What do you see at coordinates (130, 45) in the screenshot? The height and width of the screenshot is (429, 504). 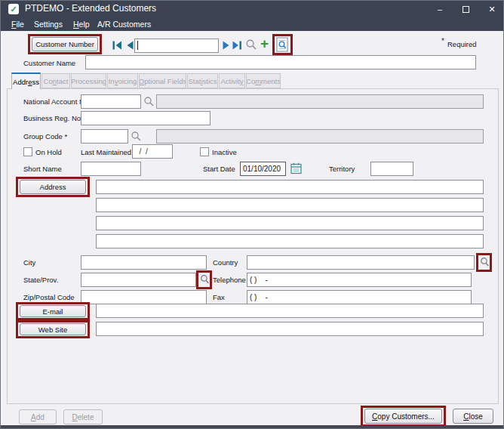 I see `nav-previous-button` at bounding box center [130, 45].